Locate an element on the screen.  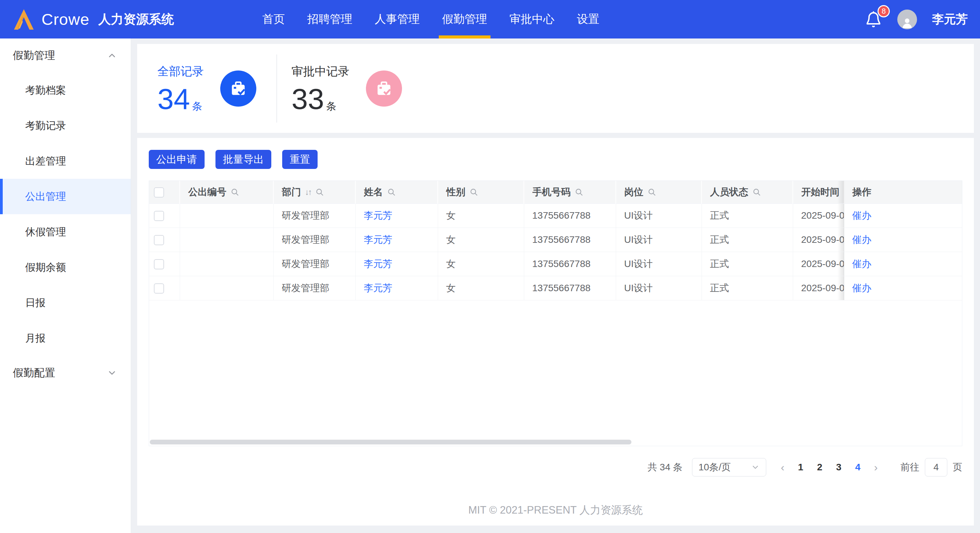
batch-export-button: 批量导出 is located at coordinates (243, 160).